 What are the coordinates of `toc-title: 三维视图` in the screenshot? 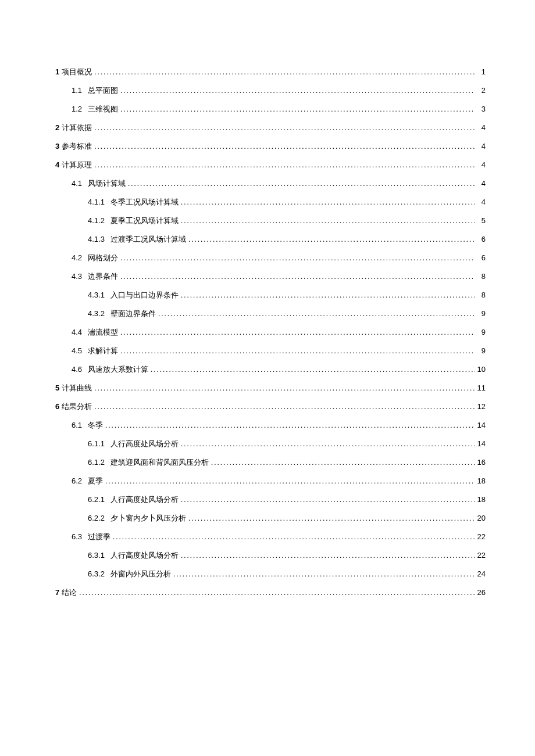 It's located at (103, 109).